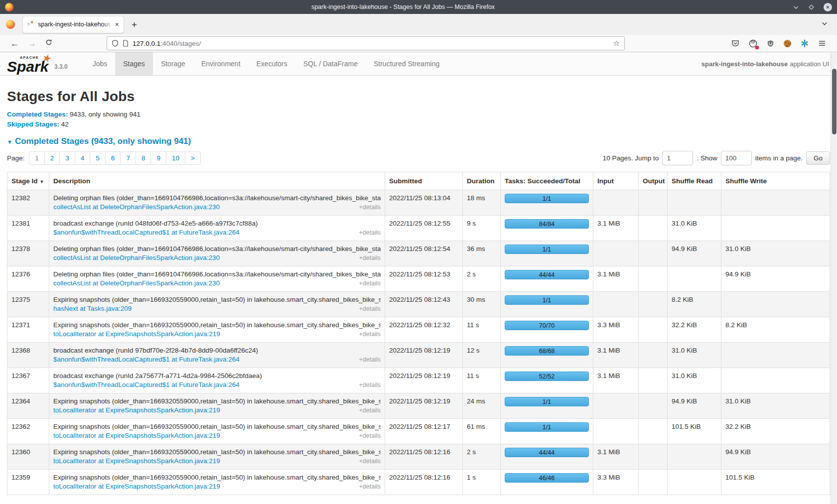 This screenshot has height=504, width=837. I want to click on tasks-progress-bar: 68/68, so click(547, 351).